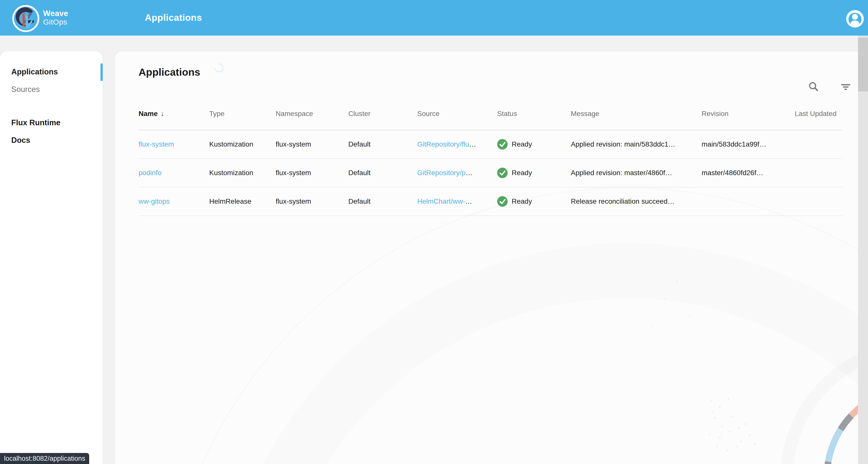 The height and width of the screenshot is (464, 868). What do you see at coordinates (156, 144) in the screenshot?
I see `app-link: flux-system` at bounding box center [156, 144].